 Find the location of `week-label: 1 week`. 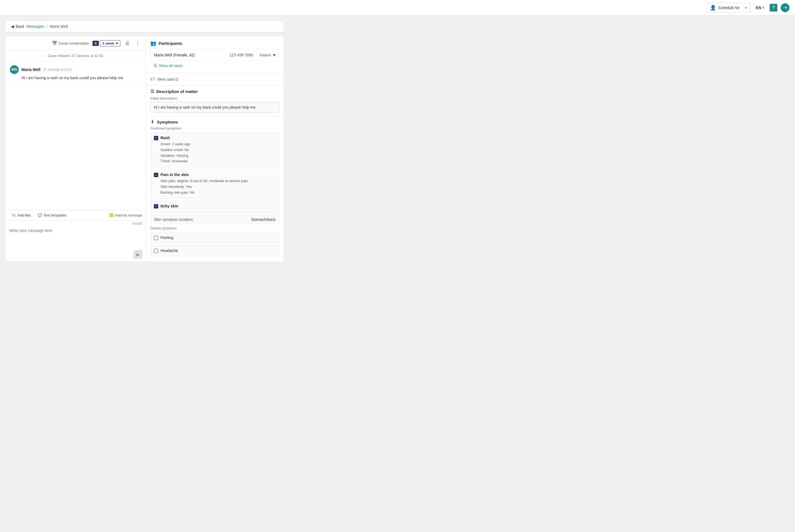

week-label: 1 week is located at coordinates (109, 43).